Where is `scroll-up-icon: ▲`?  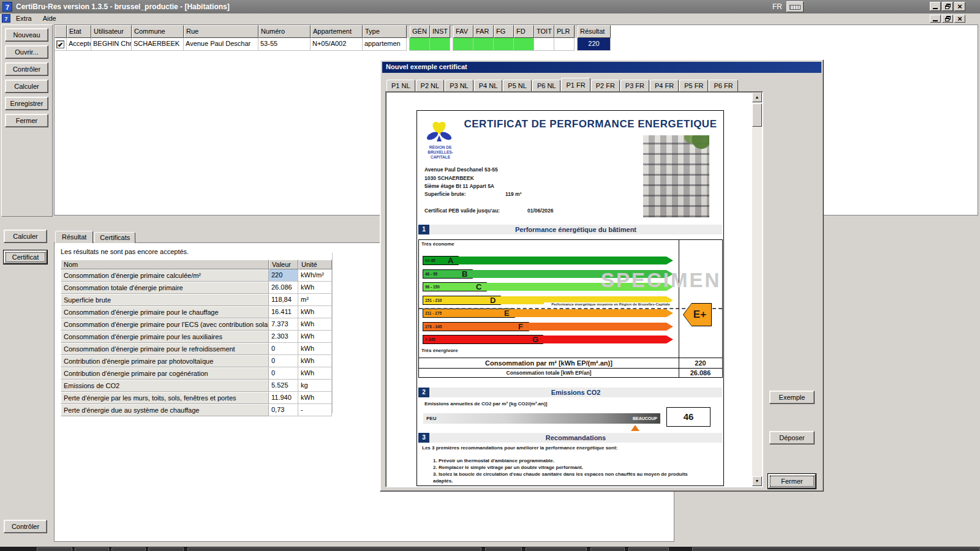 scroll-up-icon: ▲ is located at coordinates (757, 97).